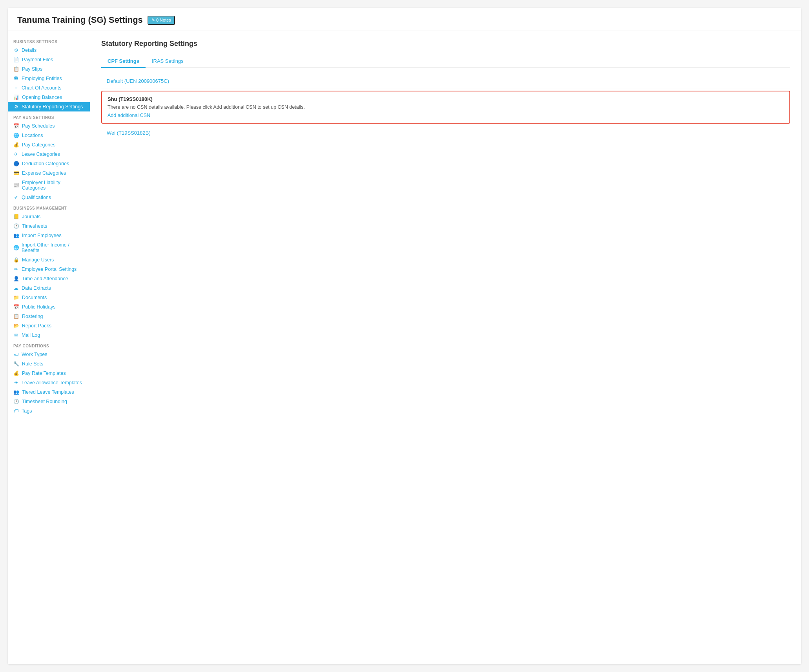 This screenshot has height=672, width=809. I want to click on sidebar-item-label-work-types: Work Types, so click(35, 354).